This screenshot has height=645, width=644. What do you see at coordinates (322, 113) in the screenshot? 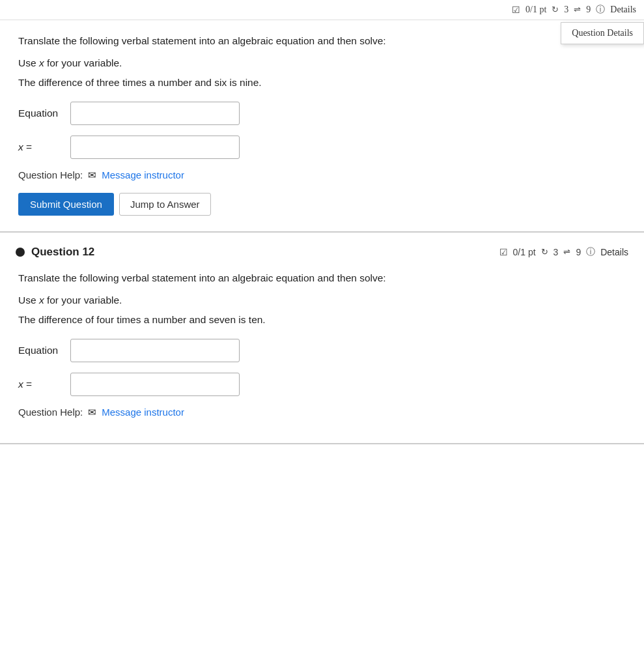
I see `q11-equation-row: Equation` at bounding box center [322, 113].